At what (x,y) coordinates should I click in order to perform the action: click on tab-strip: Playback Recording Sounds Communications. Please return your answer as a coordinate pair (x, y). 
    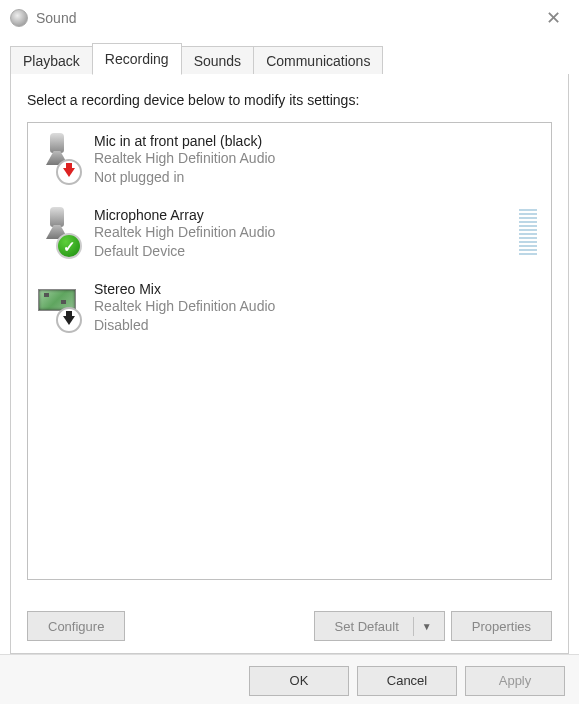
    Looking at the image, I should click on (290, 58).